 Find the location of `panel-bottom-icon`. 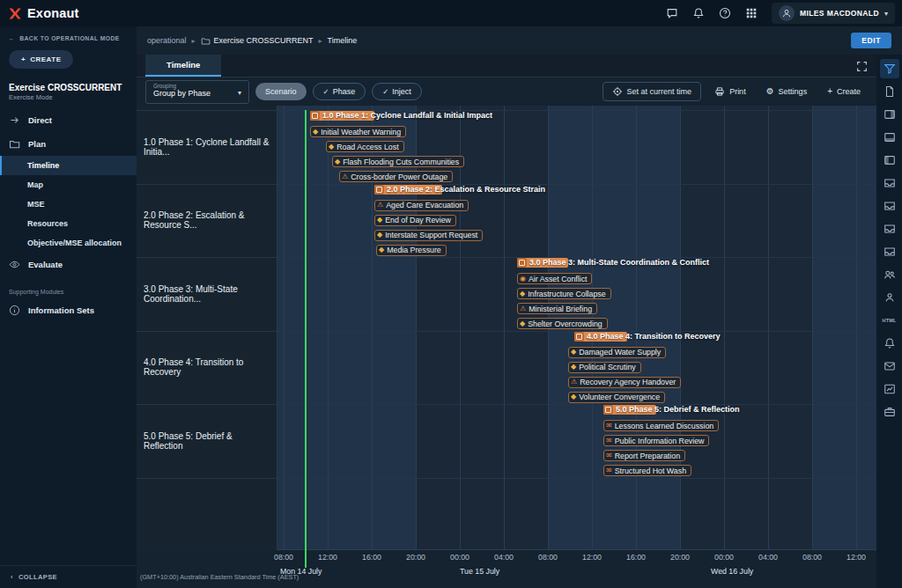

panel-bottom-icon is located at coordinates (890, 137).